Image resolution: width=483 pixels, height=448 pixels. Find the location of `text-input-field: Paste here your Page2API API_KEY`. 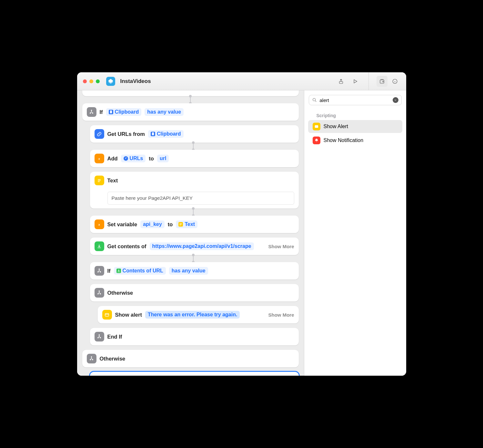

text-input-field: Paste here your Page2API API_KEY is located at coordinates (201, 198).